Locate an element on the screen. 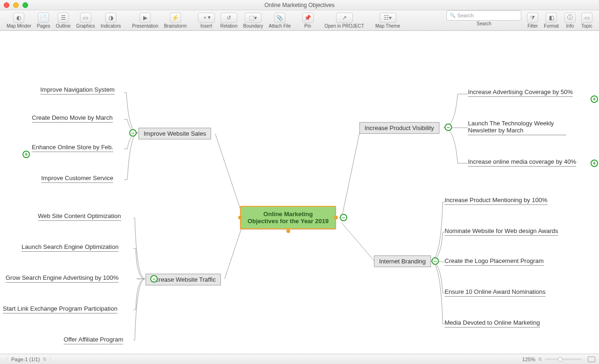 The image size is (599, 364). pin-button: 📌Pin is located at coordinates (308, 21).